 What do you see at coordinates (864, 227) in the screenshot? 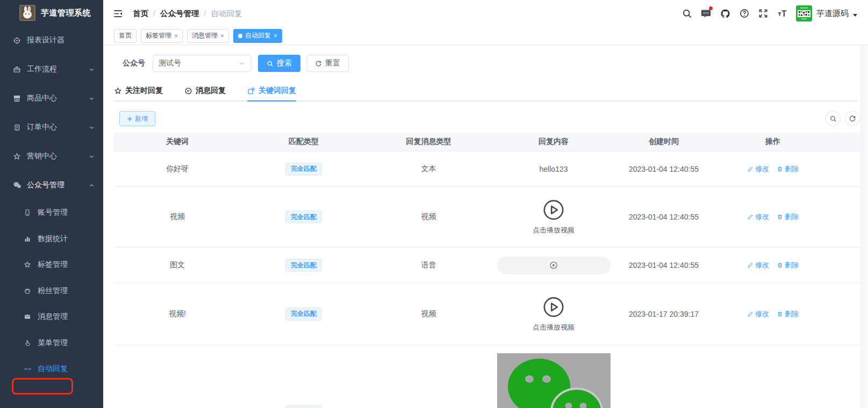
I see `scrollbar-gutter` at bounding box center [864, 227].